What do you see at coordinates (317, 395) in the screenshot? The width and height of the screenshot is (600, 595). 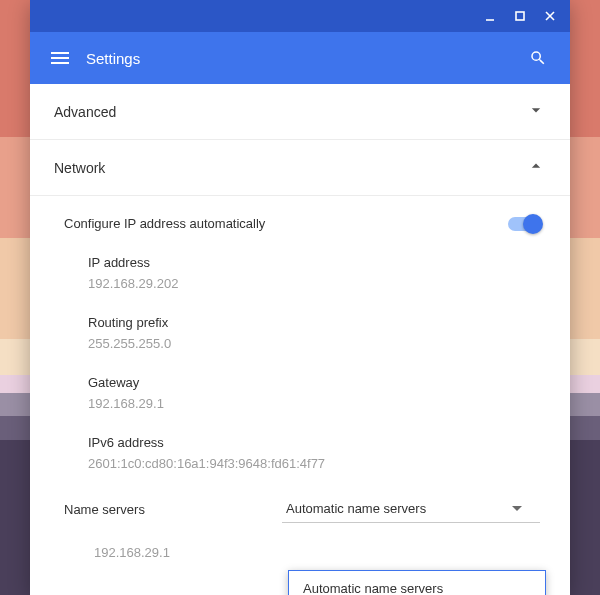 I see `gateway-field: Gateway 192.168.29.1` at bounding box center [317, 395].